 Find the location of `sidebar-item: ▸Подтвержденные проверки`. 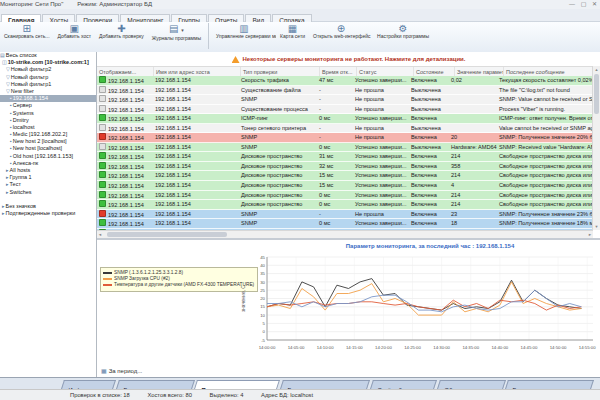

sidebar-item: ▸Подтвержденные проверки is located at coordinates (48, 214).